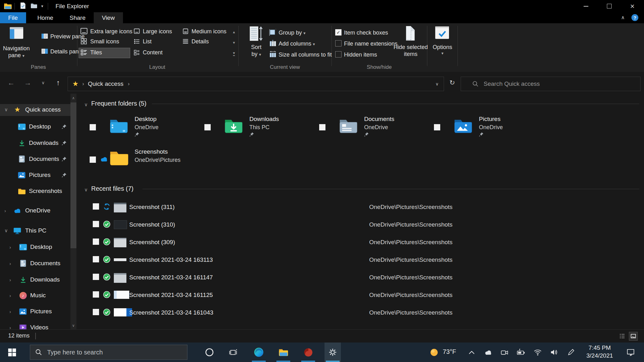 This screenshot has width=644, height=362. I want to click on recent-file-row: Screenshot 2021-03-24 161147 OneDrive\Pi…, so click(322, 277).